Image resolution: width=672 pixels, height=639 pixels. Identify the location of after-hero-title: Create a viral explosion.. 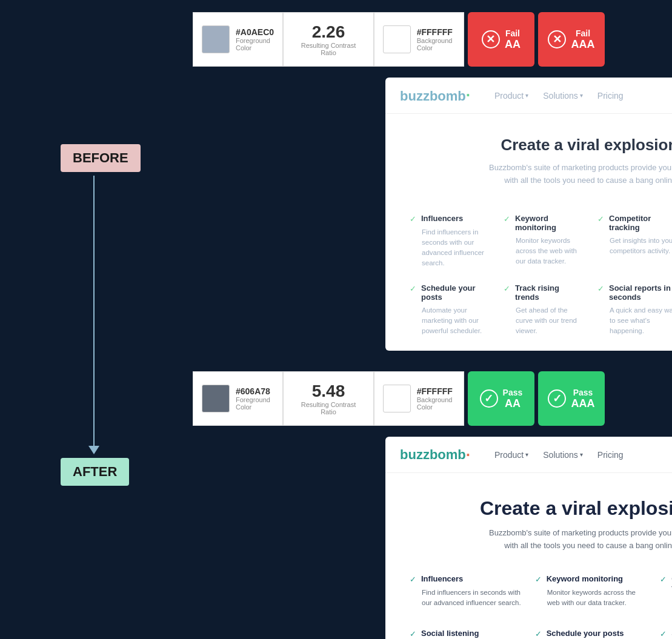
(541, 509).